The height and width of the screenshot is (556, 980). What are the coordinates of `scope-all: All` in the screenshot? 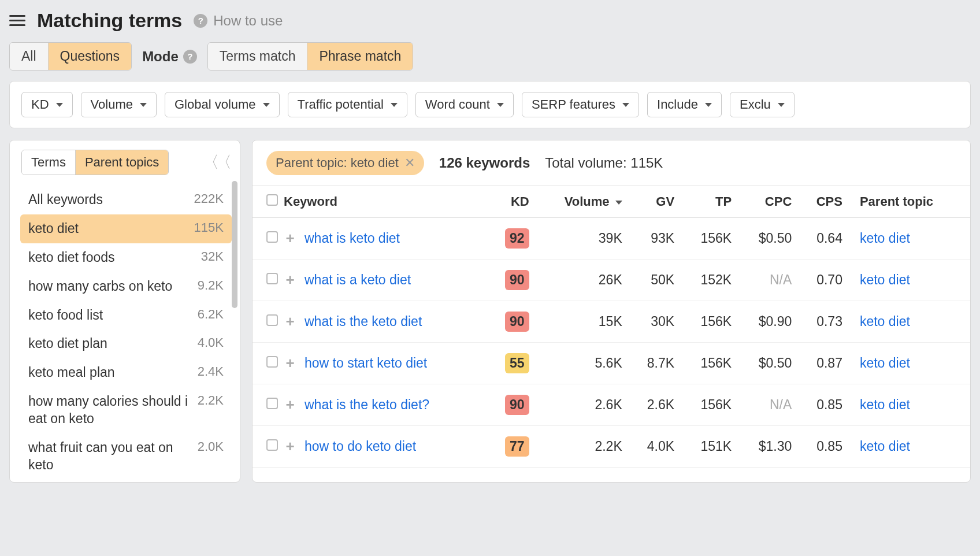 It's located at (29, 57).